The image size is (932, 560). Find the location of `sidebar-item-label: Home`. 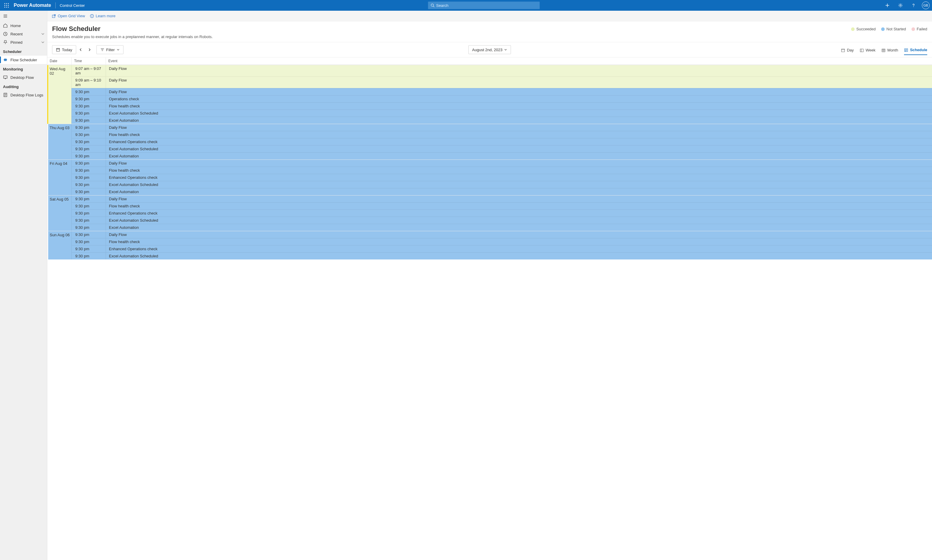

sidebar-item-label: Home is located at coordinates (16, 26).